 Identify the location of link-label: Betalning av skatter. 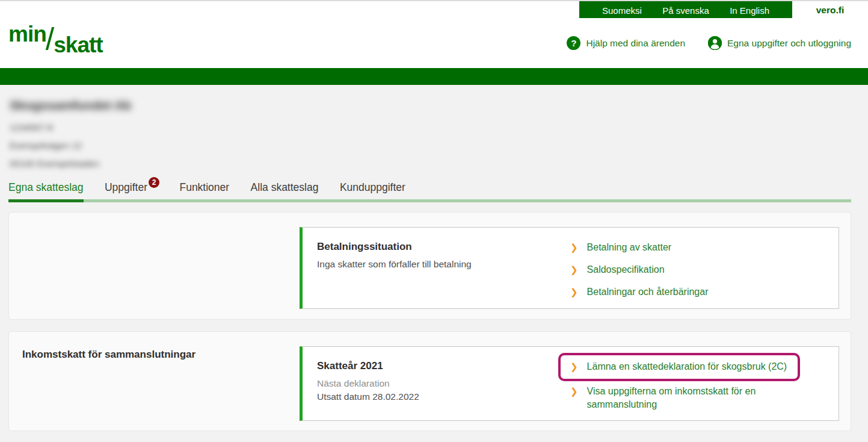
(629, 247).